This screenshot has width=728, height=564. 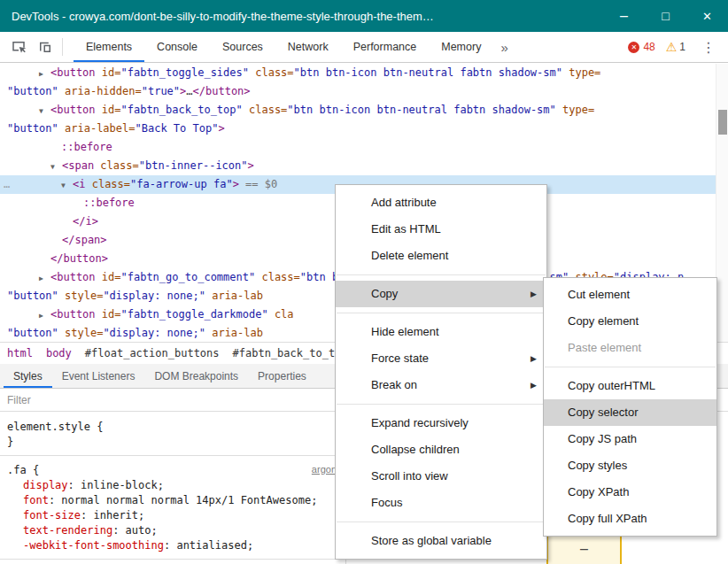 What do you see at coordinates (707, 16) in the screenshot?
I see `close-button: ✕` at bounding box center [707, 16].